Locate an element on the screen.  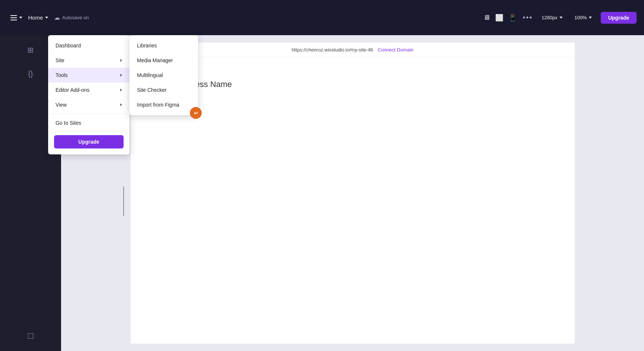
more-options-button: ••• is located at coordinates (528, 18).